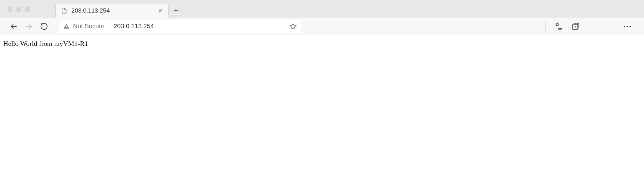 This screenshot has width=644, height=172. What do you see at coordinates (19, 9) in the screenshot?
I see `window-controls` at bounding box center [19, 9].